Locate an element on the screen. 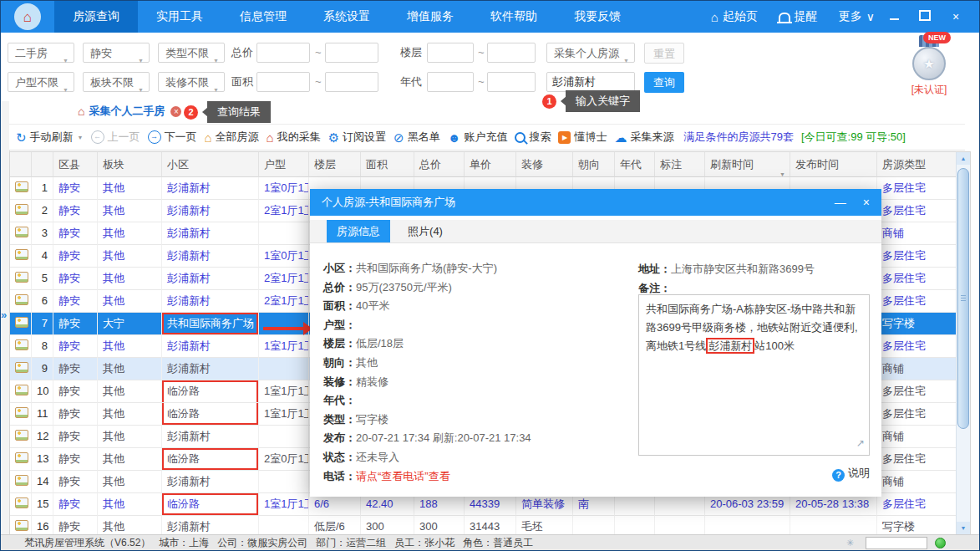 The width and height of the screenshot is (980, 551). column-header-district: 区县 is located at coordinates (75, 165).